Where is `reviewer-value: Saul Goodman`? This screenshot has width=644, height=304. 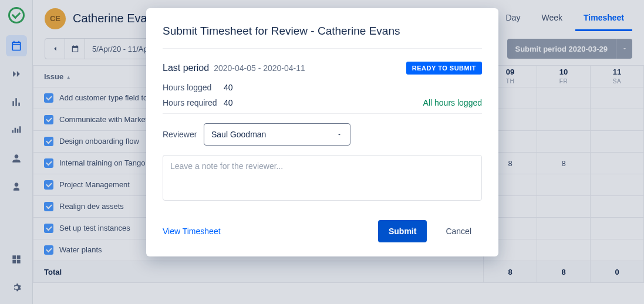
reviewer-value: Saul Goodman is located at coordinates (238, 134).